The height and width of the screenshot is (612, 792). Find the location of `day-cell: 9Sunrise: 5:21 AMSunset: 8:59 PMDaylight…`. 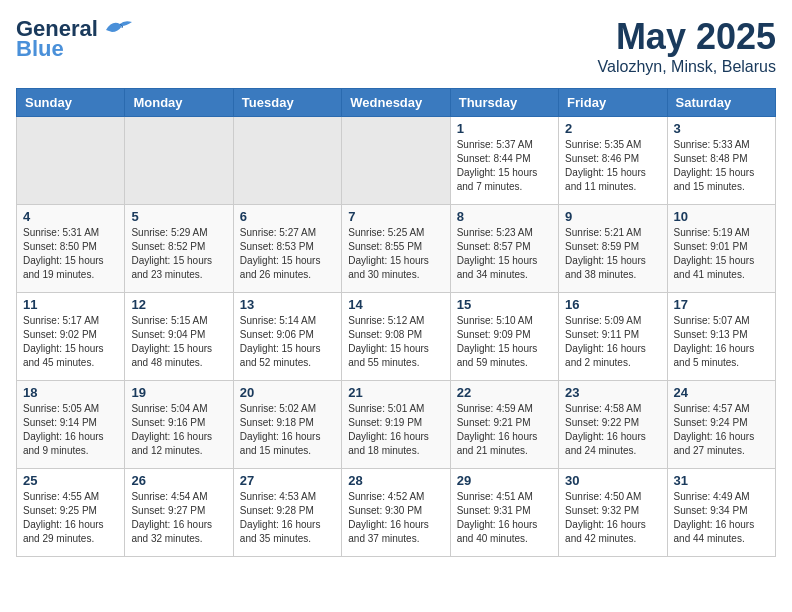

day-cell: 9Sunrise: 5:21 AMSunset: 8:59 PMDaylight… is located at coordinates (613, 249).